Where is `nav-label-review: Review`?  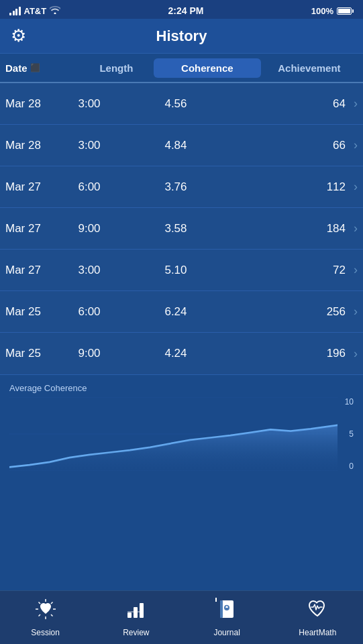 nav-label-review: Review is located at coordinates (136, 633).